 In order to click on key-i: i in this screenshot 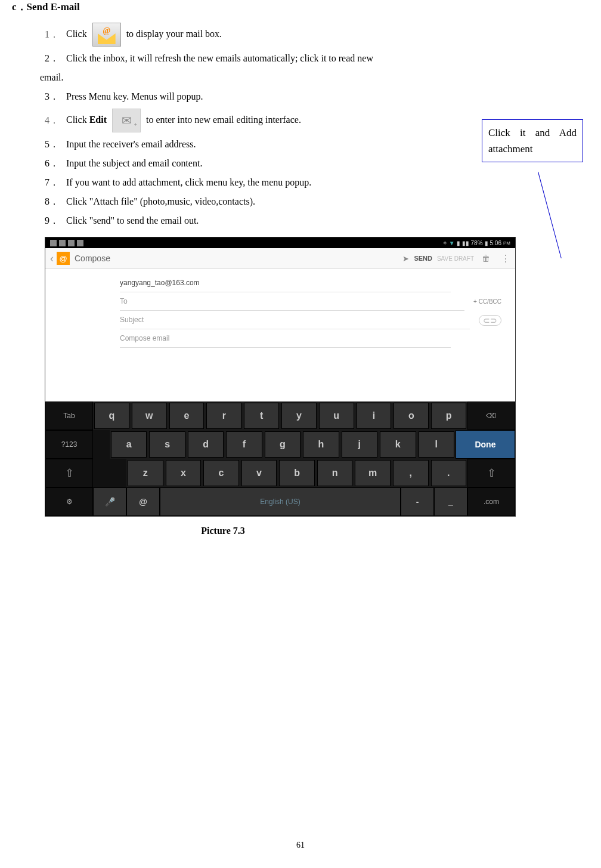, I will do `click(374, 416)`.